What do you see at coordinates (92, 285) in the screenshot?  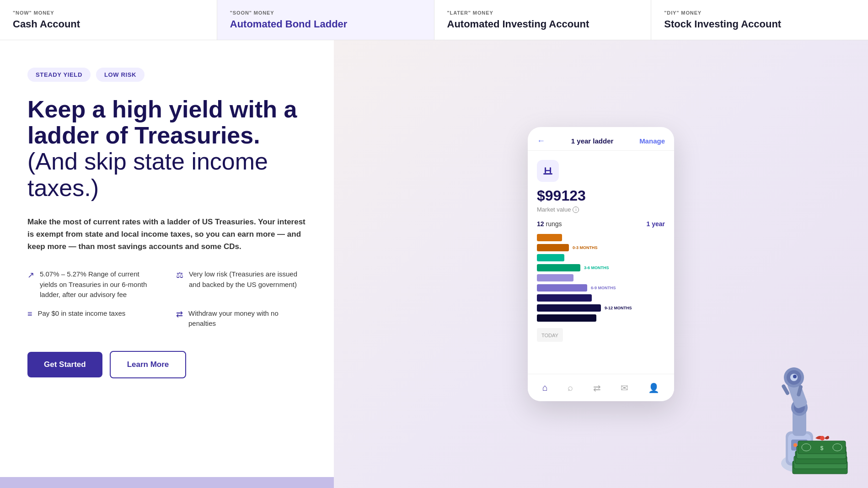 I see `feature-yield: ↗ 5.07% – 5.27% Range of current yields …` at bounding box center [92, 285].